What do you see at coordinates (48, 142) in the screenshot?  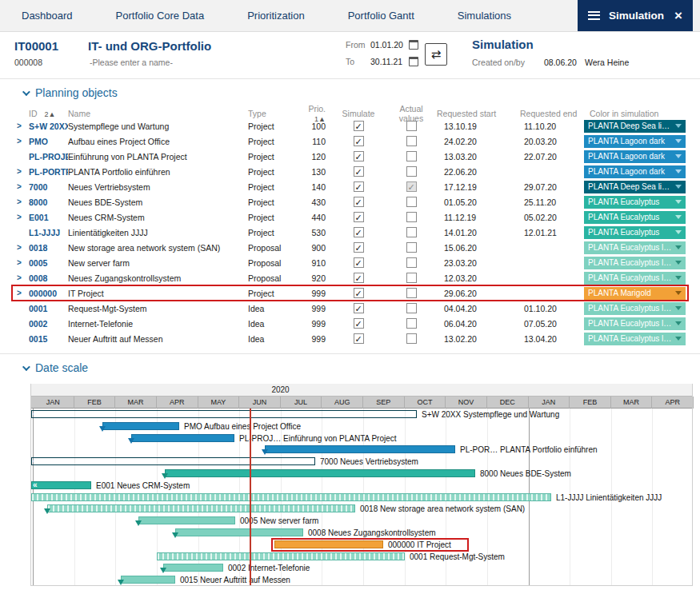 I see `row-id: PMO` at bounding box center [48, 142].